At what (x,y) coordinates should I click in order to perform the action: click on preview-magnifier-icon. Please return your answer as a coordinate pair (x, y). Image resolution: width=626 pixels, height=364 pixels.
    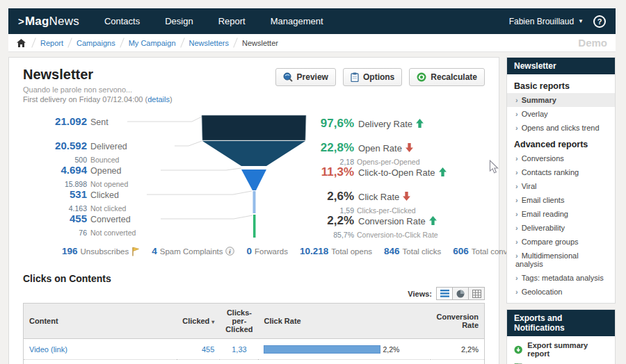
    Looking at the image, I should click on (288, 77).